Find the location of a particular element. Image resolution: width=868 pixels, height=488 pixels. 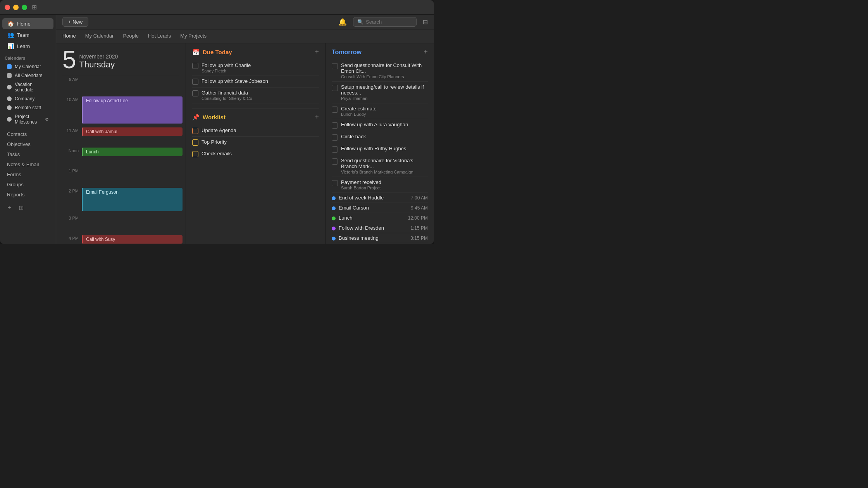

tab-my-projects: My Projects is located at coordinates (193, 36).